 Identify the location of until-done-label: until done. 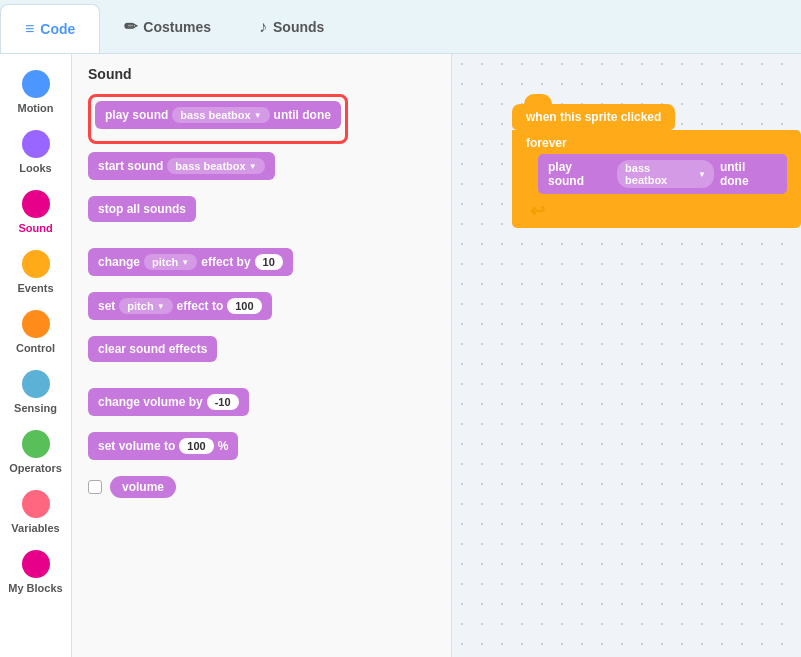
(302, 115).